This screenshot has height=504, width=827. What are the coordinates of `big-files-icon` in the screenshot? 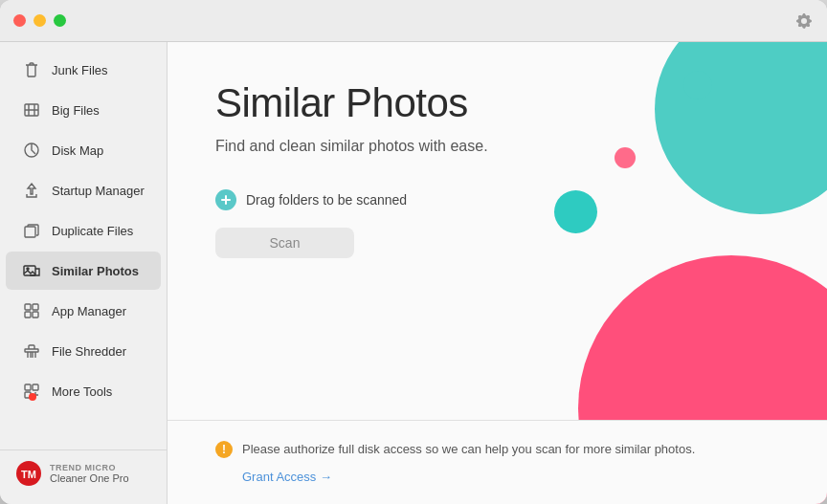 It's located at (32, 110).